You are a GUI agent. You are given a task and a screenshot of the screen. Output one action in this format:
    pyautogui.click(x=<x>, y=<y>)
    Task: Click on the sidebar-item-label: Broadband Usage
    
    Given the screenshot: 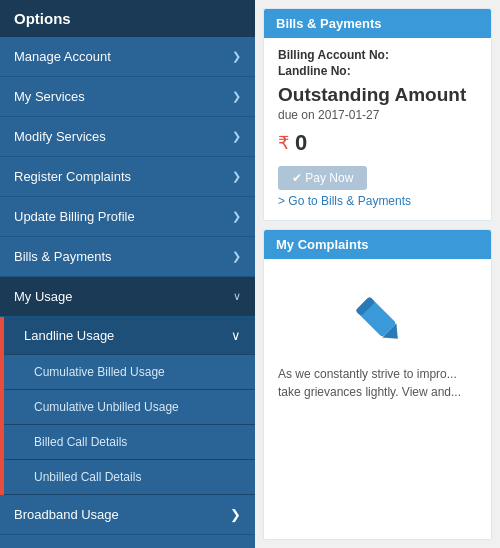 What is the action you would take?
    pyautogui.click(x=66, y=514)
    